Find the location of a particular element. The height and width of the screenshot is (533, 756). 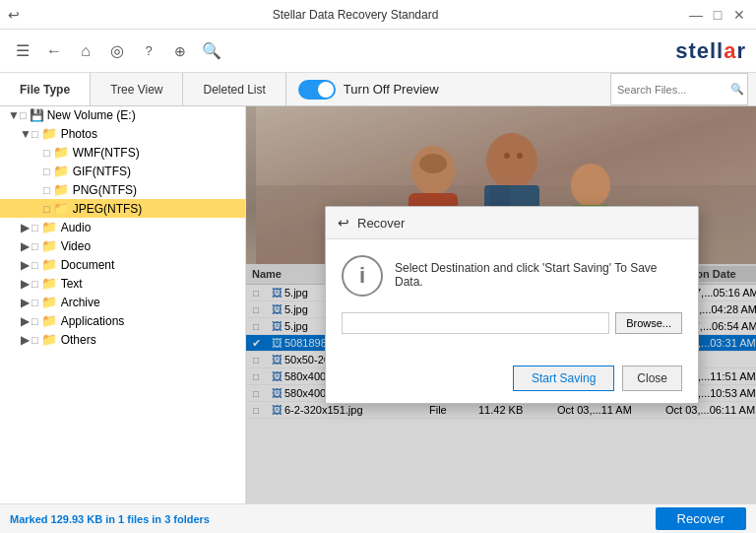

titlebar: ↩ Stellar Data Recovery Standard — □ ✕ is located at coordinates (378, 15).